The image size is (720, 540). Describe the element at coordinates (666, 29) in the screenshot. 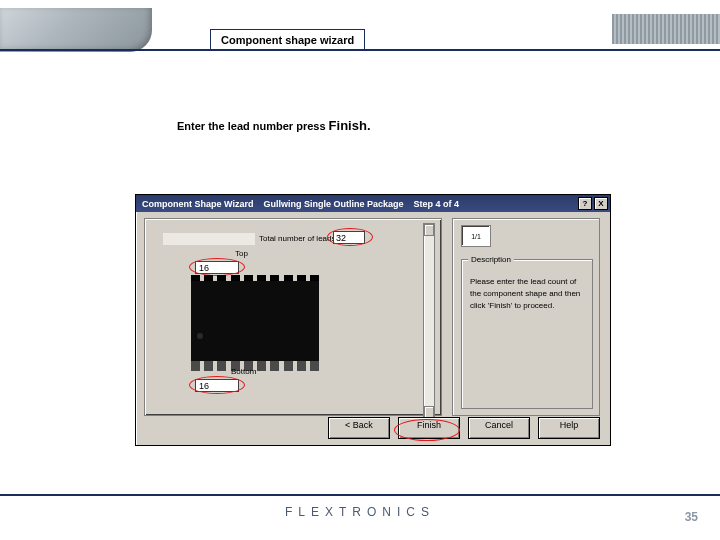

I see `header-stripe` at that location.